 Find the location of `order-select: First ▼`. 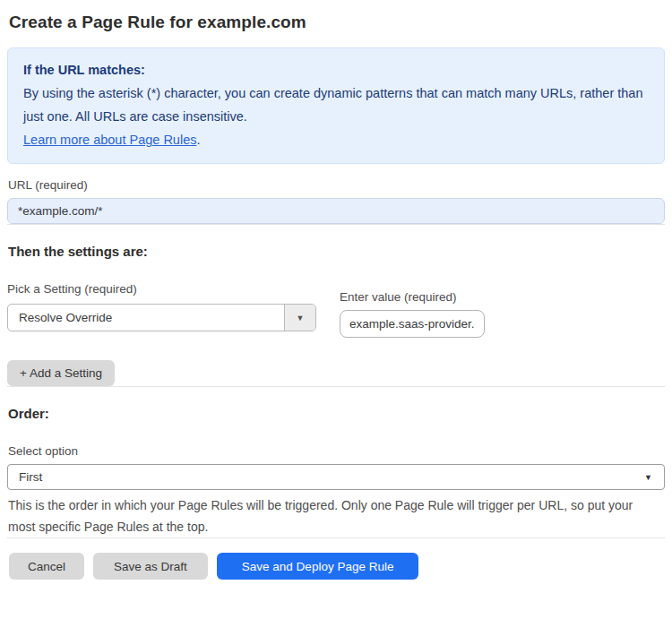

order-select: First ▼ is located at coordinates (336, 477).